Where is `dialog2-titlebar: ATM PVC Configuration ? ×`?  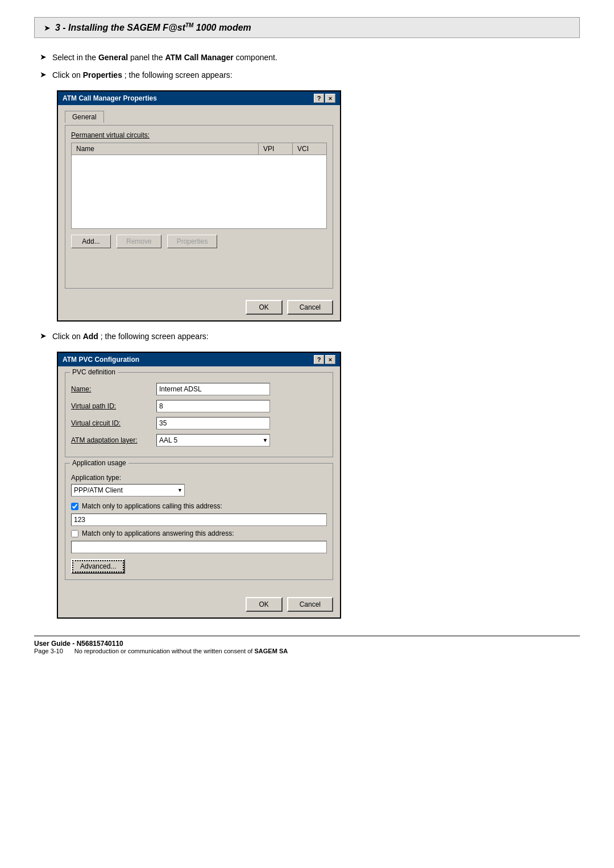 dialog2-titlebar: ATM PVC Configuration ? × is located at coordinates (199, 360).